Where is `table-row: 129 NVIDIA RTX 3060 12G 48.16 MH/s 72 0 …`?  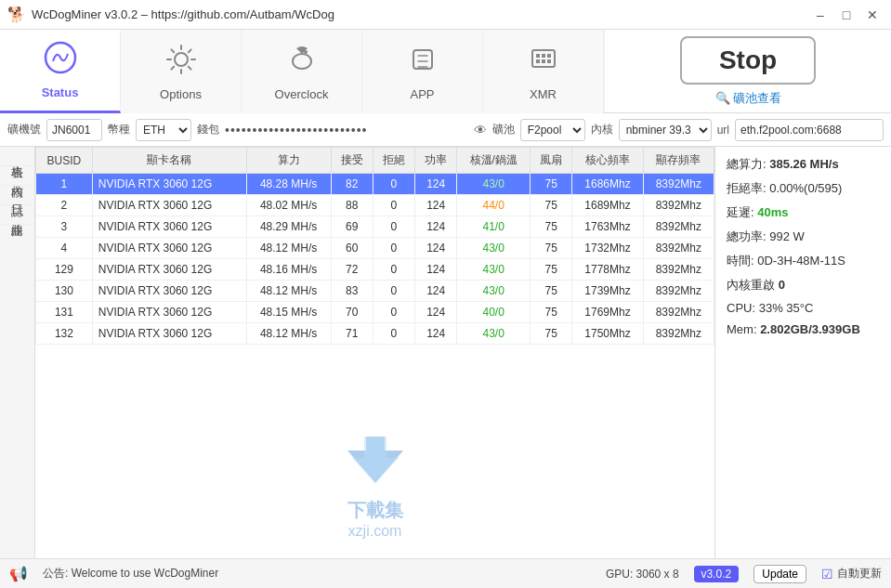
table-row: 129 NVIDIA RTX 3060 12G 48.16 MH/s 72 0 … is located at coordinates (375, 269).